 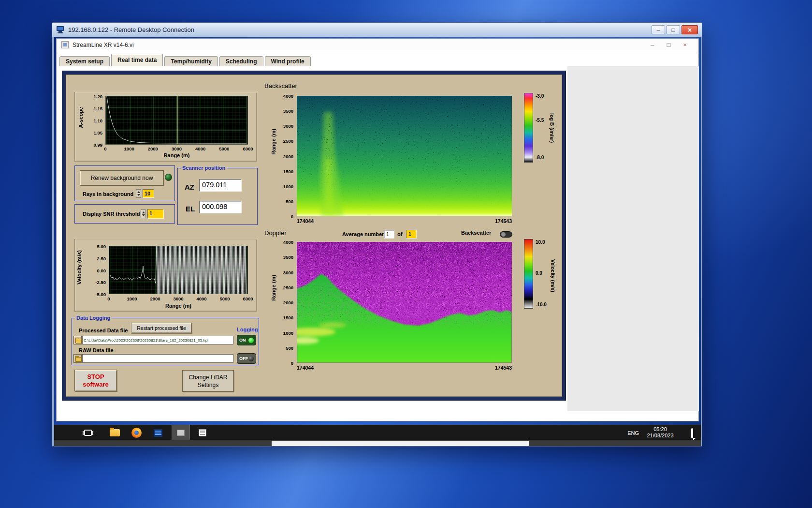 What do you see at coordinates (96, 350) in the screenshot?
I see `raw-data-file-label: RAW Data file` at bounding box center [96, 350].